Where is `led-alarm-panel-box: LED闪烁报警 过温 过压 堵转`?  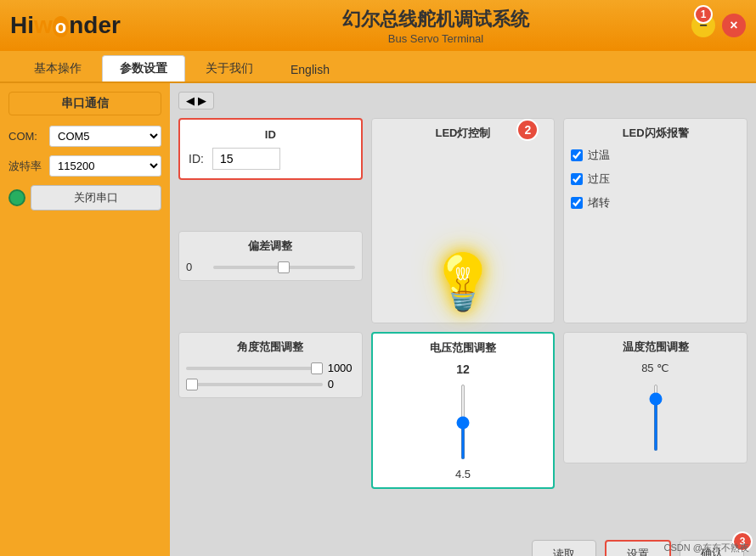 led-alarm-panel-box: LED闪烁报警 过温 过压 堵转 is located at coordinates (656, 221).